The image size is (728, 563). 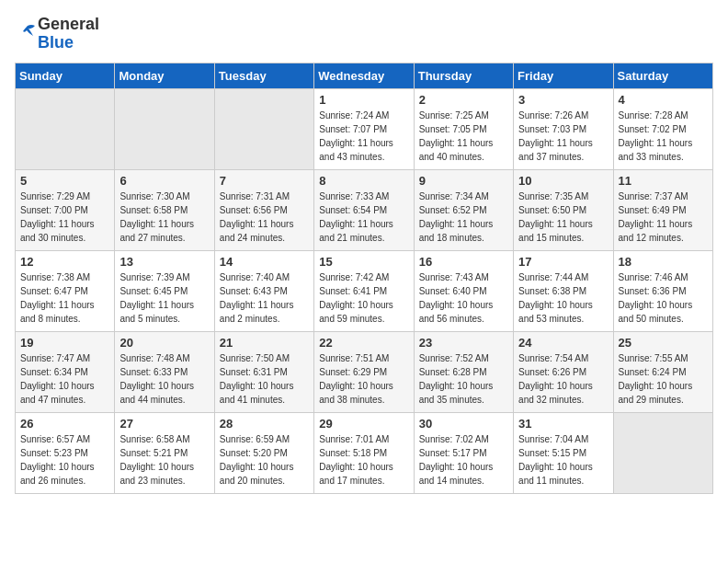 What do you see at coordinates (57, 33) in the screenshot?
I see `logo-container: General Blue` at bounding box center [57, 33].